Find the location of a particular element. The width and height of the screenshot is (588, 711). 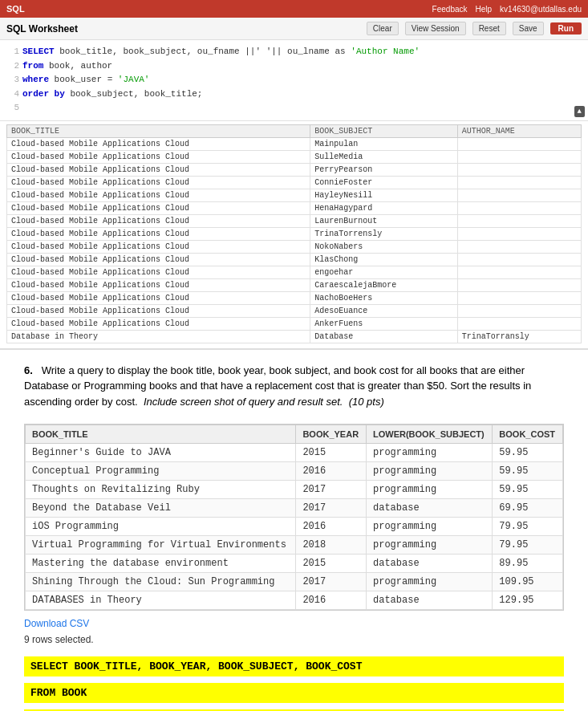

small-table-row: Cloud-based Mobile Applications CloudMai… is located at coordinates (294, 144).